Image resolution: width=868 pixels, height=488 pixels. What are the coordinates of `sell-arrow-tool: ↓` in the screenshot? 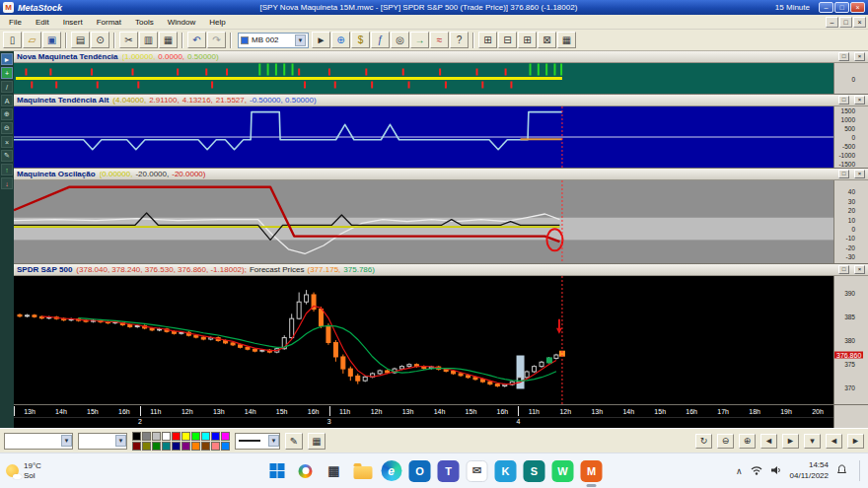 It's located at (7, 183).